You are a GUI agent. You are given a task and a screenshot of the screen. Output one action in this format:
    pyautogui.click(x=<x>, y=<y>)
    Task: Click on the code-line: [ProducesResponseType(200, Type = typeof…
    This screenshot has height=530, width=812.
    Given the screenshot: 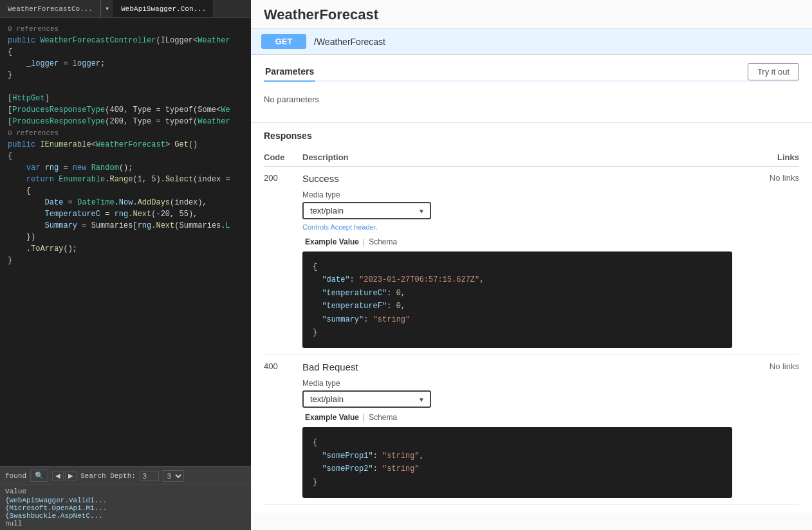 What is the action you would take?
    pyautogui.click(x=125, y=122)
    